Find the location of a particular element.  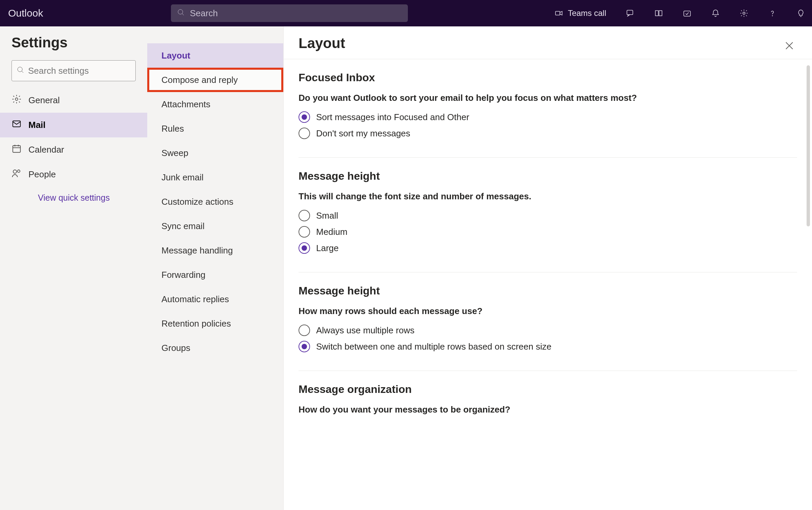

subnav-item-label: Junk email is located at coordinates (182, 177).